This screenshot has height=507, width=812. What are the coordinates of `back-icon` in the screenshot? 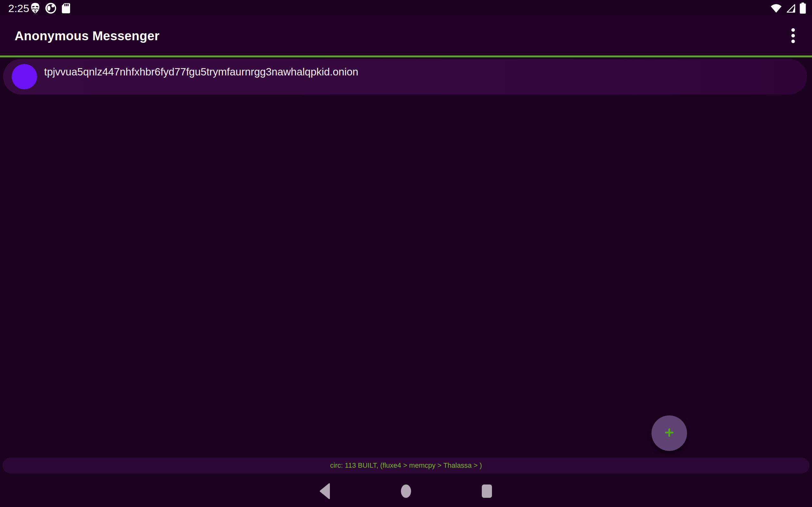 It's located at (325, 492).